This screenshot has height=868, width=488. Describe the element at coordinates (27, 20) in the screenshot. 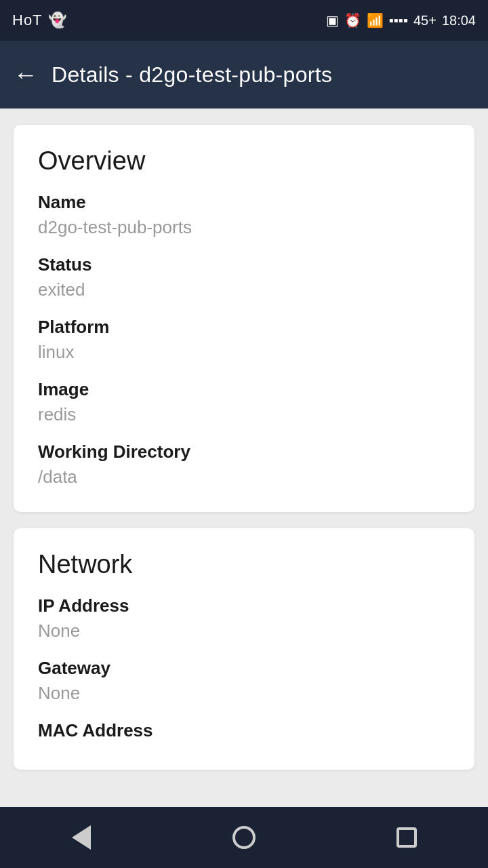

I see `carrier-label: HoT` at that location.